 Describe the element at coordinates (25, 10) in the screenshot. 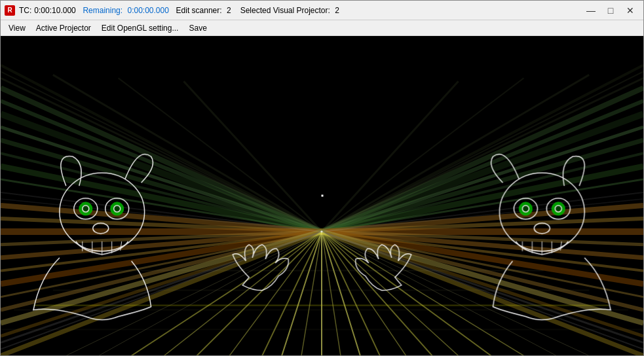

I see `tc-label: TC:` at that location.